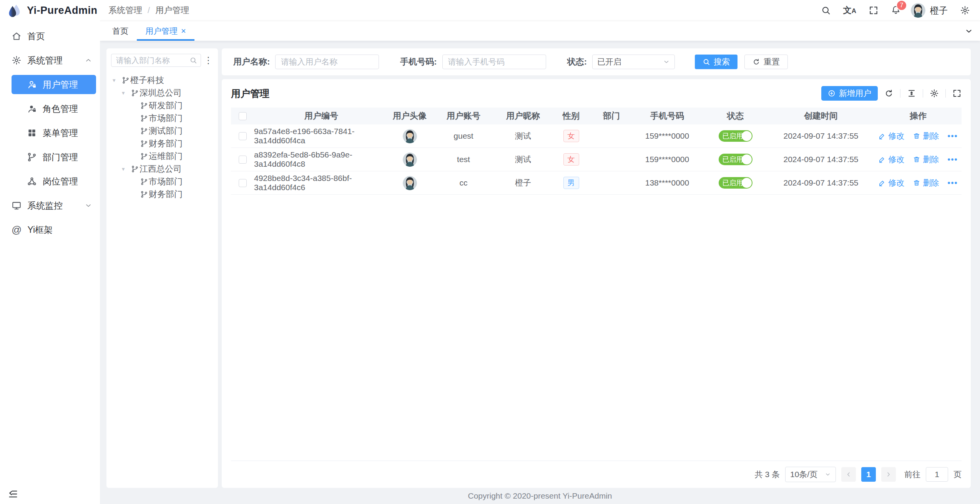 The image size is (980, 504). Describe the element at coordinates (50, 60) in the screenshot. I see `sidebar-group-gear-1: 系统管理` at that location.